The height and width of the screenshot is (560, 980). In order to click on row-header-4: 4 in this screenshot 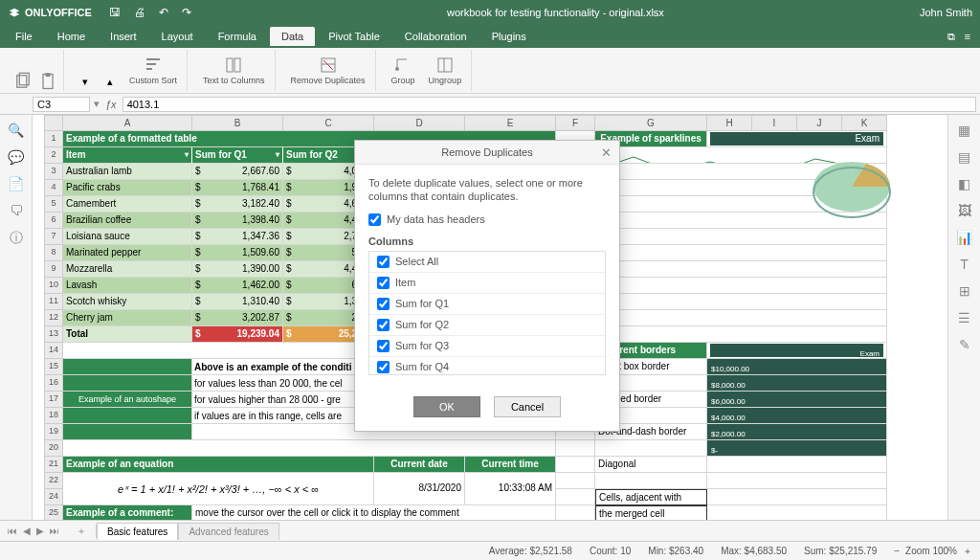, I will do `click(54, 188)`.